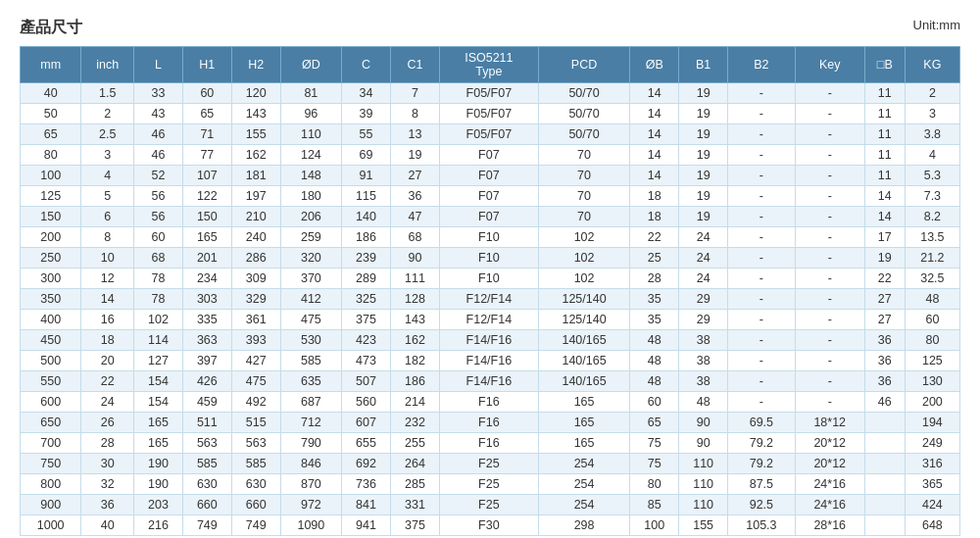 This screenshot has height=538, width=980. Describe the element at coordinates (932, 361) in the screenshot. I see `table-cell: 125` at that location.